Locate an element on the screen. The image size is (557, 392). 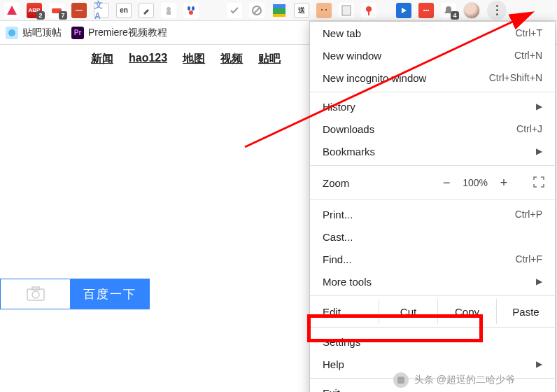
bookmark-icon is located at coordinates (12, 33).